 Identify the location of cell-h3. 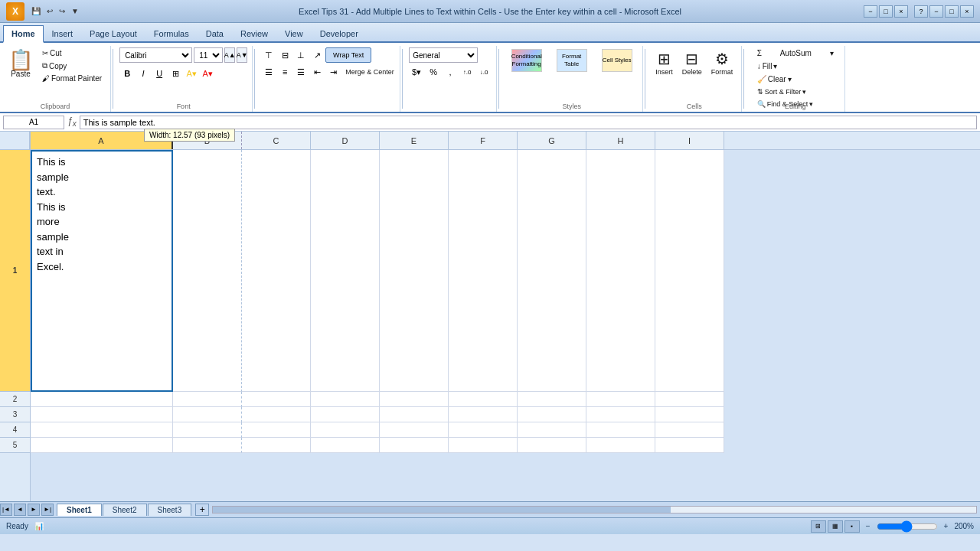
(621, 415).